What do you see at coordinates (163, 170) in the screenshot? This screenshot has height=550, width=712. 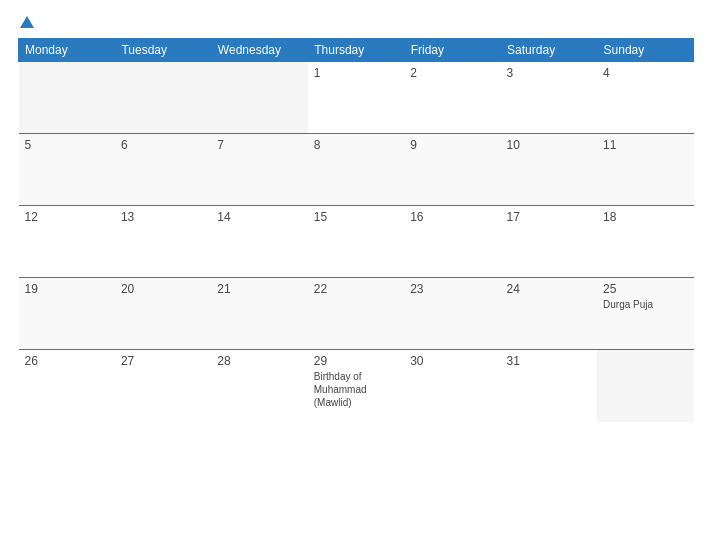 I see `calendar-cell: 6` at bounding box center [163, 170].